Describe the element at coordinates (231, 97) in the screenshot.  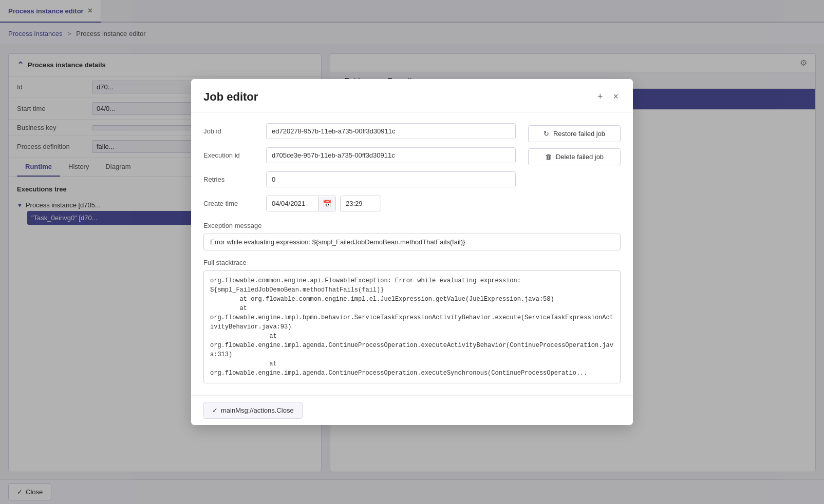
I see `modal-title: Job editor` at that location.